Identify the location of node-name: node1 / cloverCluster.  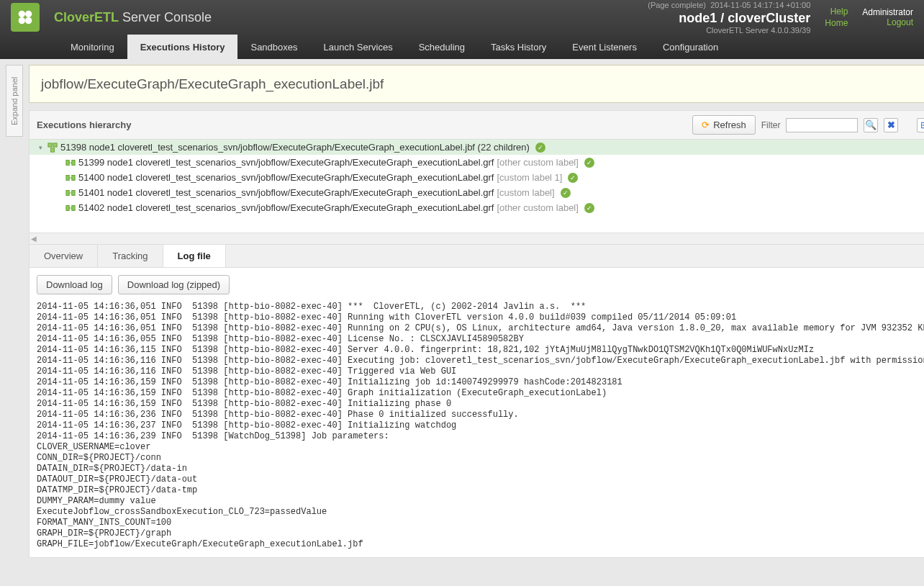
(729, 19).